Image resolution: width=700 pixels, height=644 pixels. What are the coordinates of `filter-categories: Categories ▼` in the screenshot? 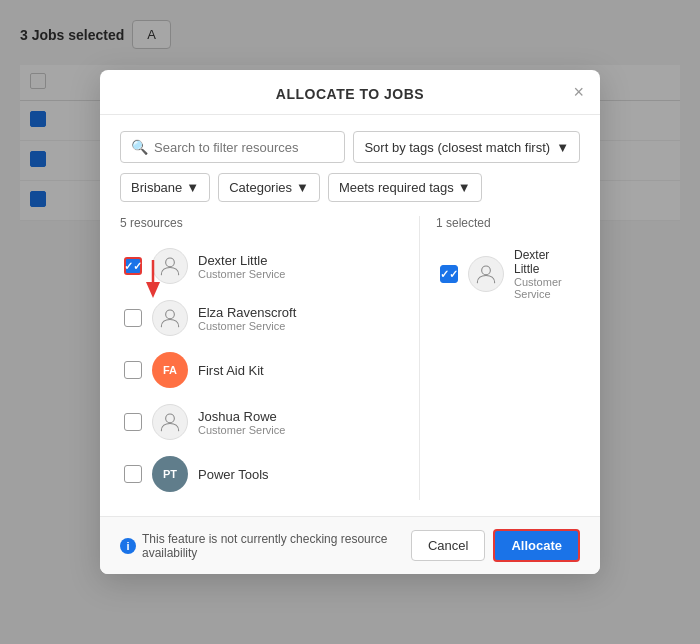 It's located at (269, 188).